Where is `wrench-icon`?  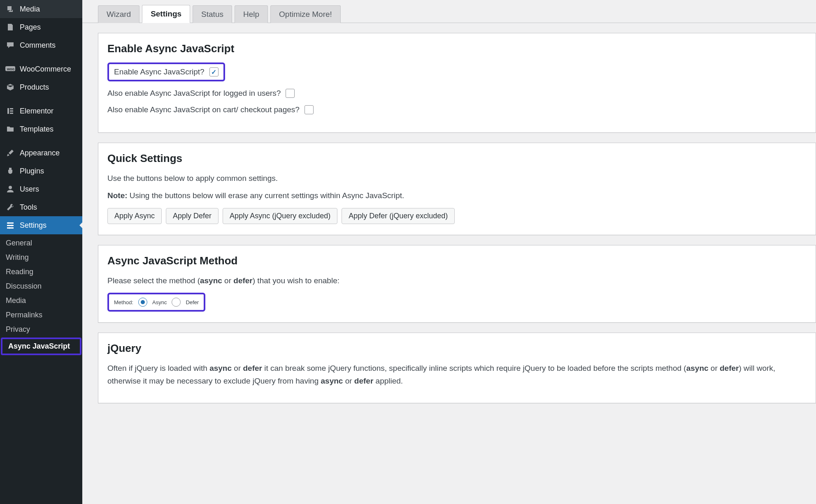 wrench-icon is located at coordinates (10, 207).